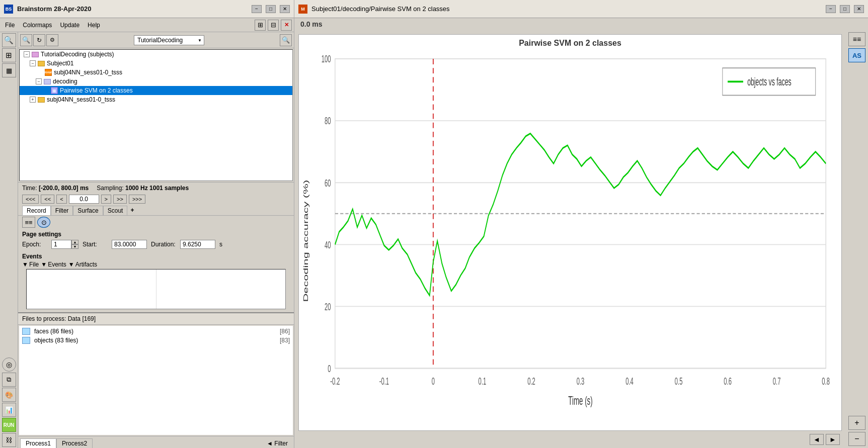 This screenshot has height=448, width=868. I want to click on files-list: faces (86 files) [86] objects (83 files)…, so click(156, 380).